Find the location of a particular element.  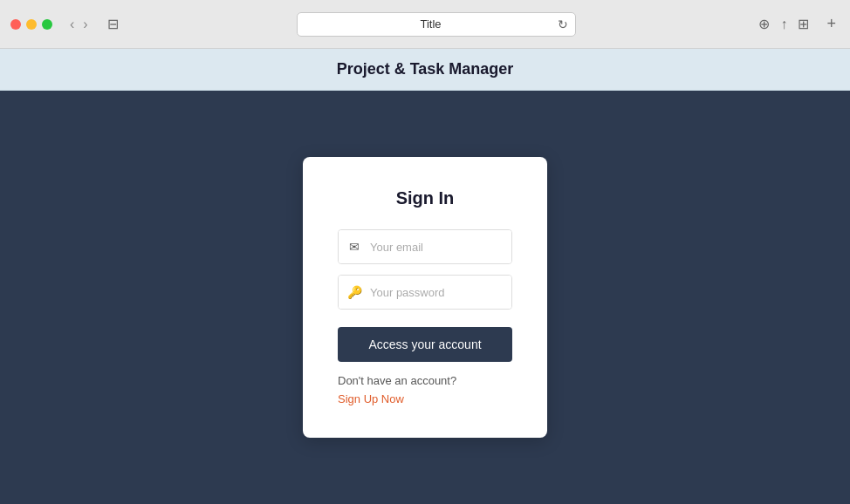

close-button is located at coordinates (16, 24).